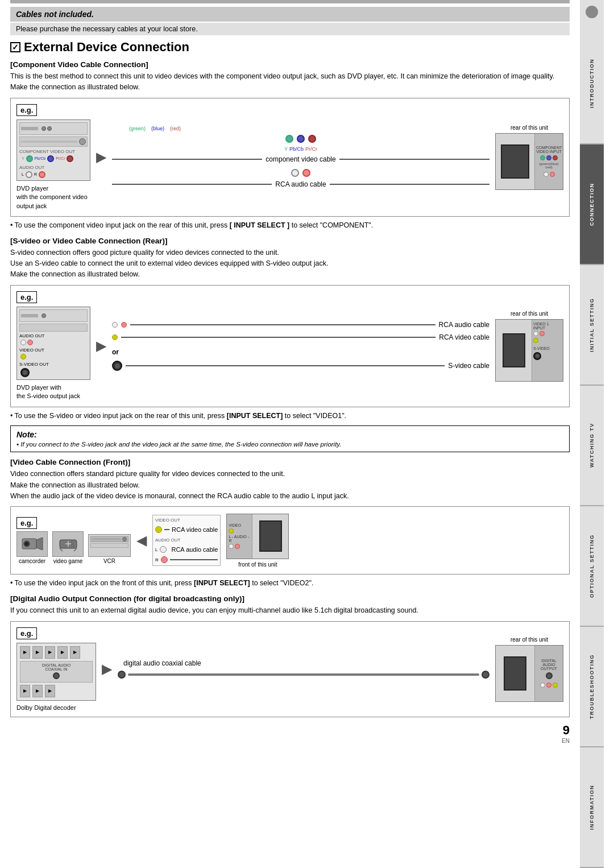  Describe the element at coordinates (464, 337) in the screenshot. I see `cable-label-rca-video: RCA video cable` at that location.